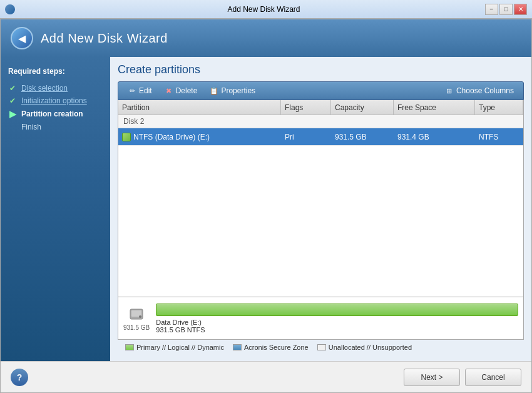 The image size is (532, 393). Describe the element at coordinates (55, 114) in the screenshot. I see `sidebar-item-partition-creation: ▶ Partition creation` at that location.